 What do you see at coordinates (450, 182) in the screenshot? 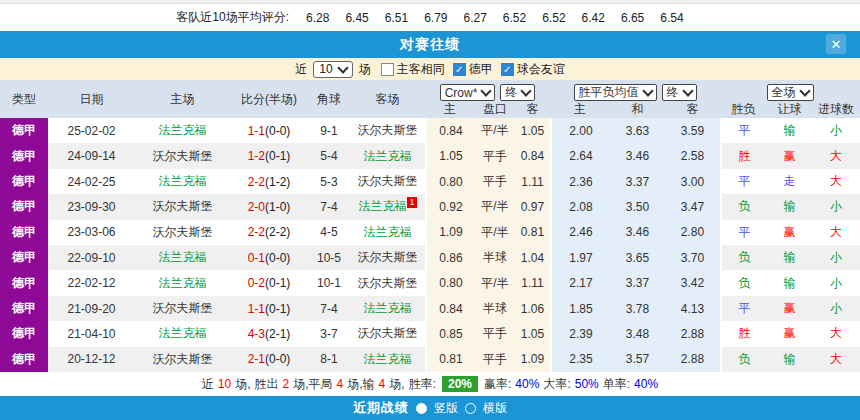
I see `ah-home-odds: 0.80` at bounding box center [450, 182].